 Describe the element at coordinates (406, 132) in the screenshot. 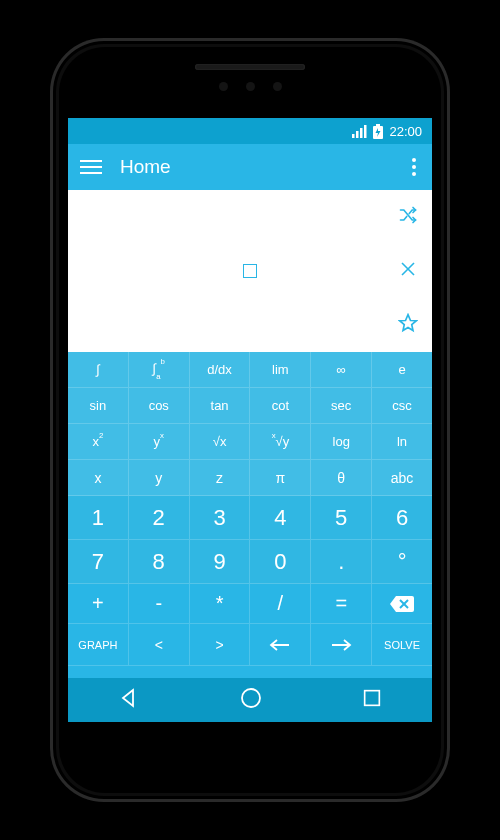

I see `status-time: 22:00` at that location.